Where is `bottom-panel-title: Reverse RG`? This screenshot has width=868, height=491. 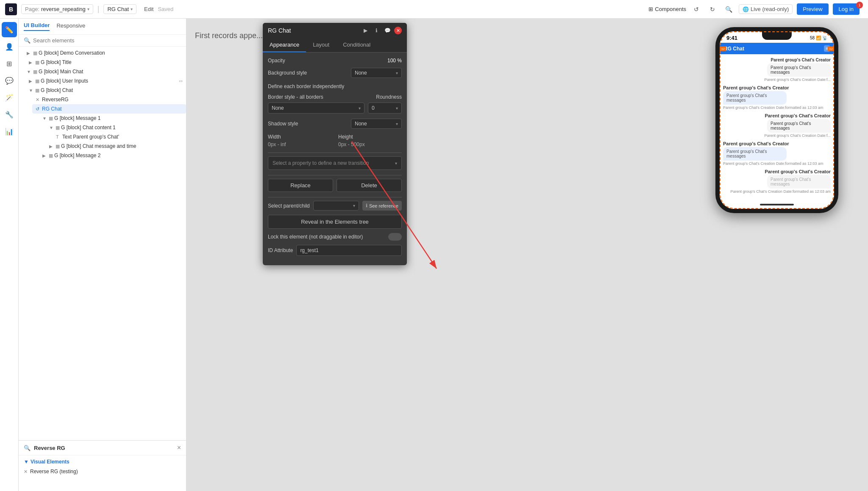 bottom-panel-title: Reverse RG is located at coordinates (50, 448).